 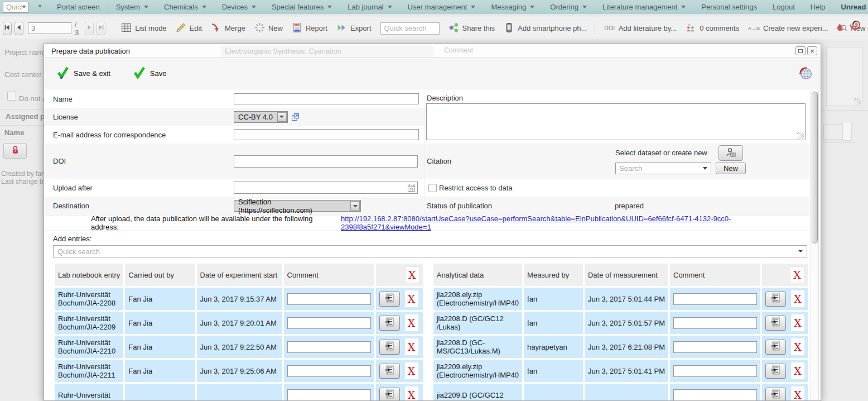 What do you see at coordinates (78, 8) in the screenshot?
I see `menu-item-portal-screen: Portal screen` at bounding box center [78, 8].